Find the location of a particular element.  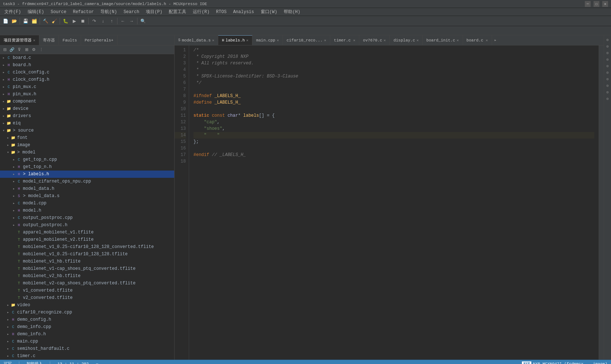

tree-board-c: ▸ C board.c is located at coordinates (87, 58).